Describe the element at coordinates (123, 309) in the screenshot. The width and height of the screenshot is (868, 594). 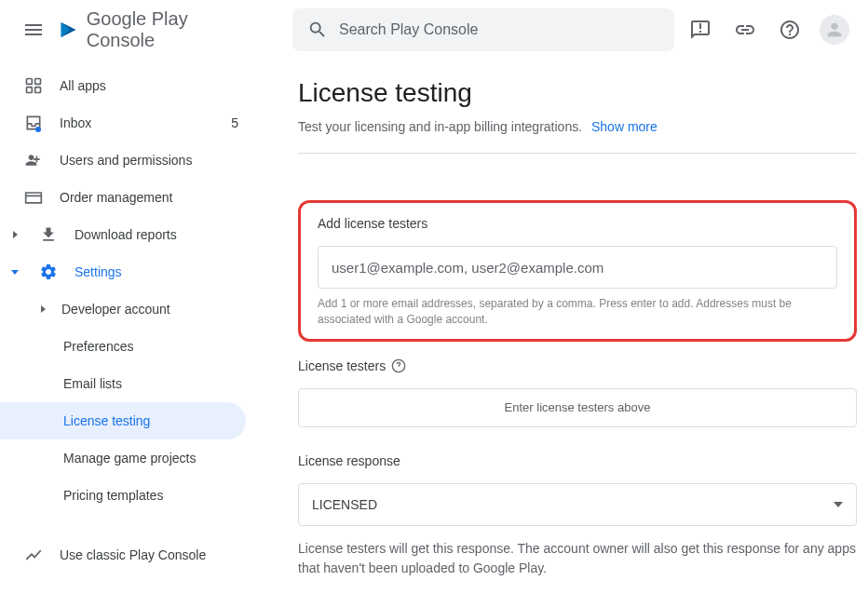
I see `nav-developer-account: Developer account` at that location.